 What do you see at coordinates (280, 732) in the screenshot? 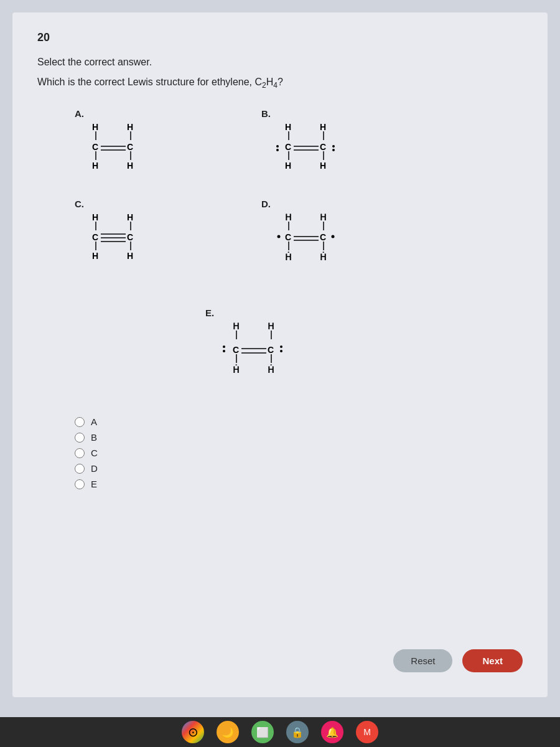
I see `taskbar: ⊙ 🌙 ⬜ 🔒 🔔 M` at bounding box center [280, 732].